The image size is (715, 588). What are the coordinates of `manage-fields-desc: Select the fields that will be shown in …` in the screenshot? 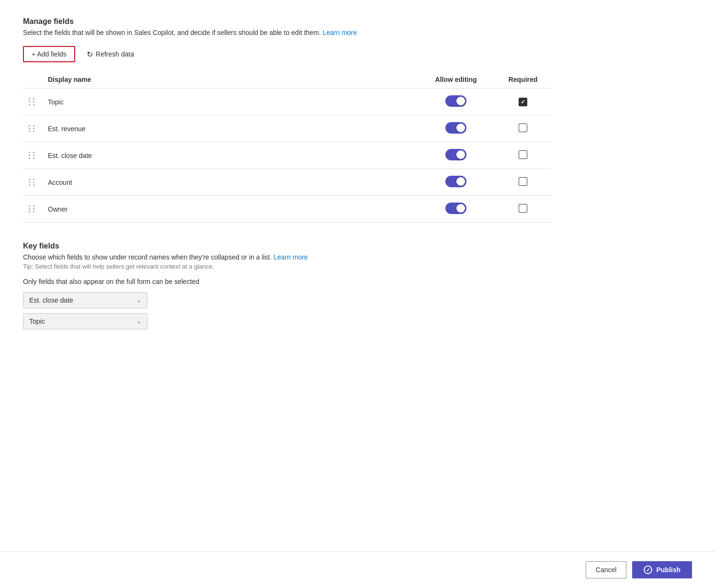 It's located at (287, 33).